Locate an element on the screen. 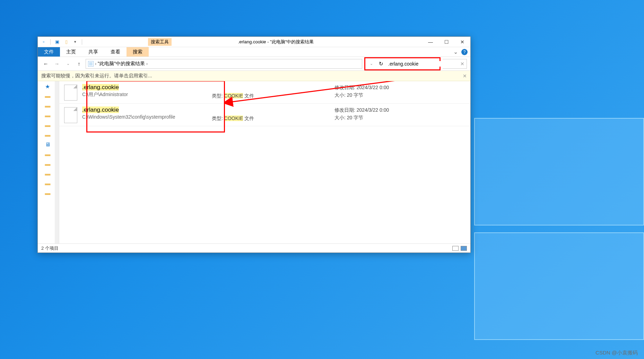 This screenshot has height=359, width=644. info-bar: 搜索可能较慢，因为索引未运行。请单击启用索引... ✕ is located at coordinates (254, 76).